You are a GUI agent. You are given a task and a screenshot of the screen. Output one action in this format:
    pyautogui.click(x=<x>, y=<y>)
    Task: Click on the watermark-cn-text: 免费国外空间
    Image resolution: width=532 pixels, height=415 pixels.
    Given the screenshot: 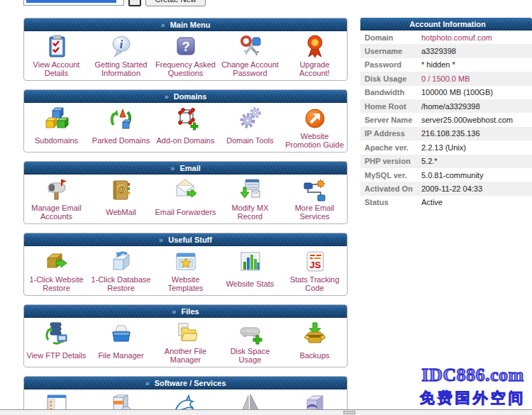 What is the action you would take?
    pyautogui.click(x=472, y=398)
    